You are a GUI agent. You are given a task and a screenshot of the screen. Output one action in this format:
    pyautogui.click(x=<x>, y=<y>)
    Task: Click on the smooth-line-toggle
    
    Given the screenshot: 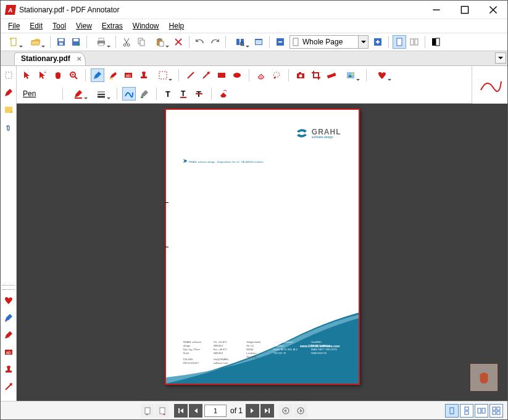 What is the action you would take?
    pyautogui.click(x=129, y=94)
    